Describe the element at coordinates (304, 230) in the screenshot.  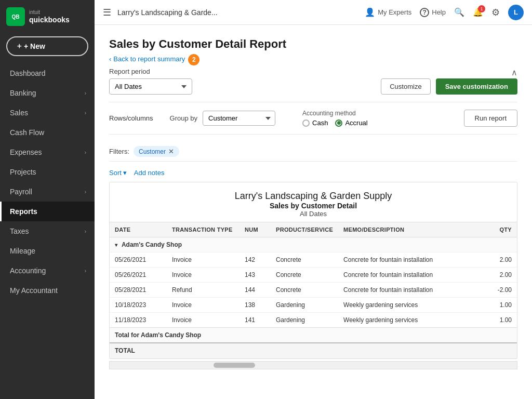
I see `col-product: PRODUCT/SERVICE` at that location.